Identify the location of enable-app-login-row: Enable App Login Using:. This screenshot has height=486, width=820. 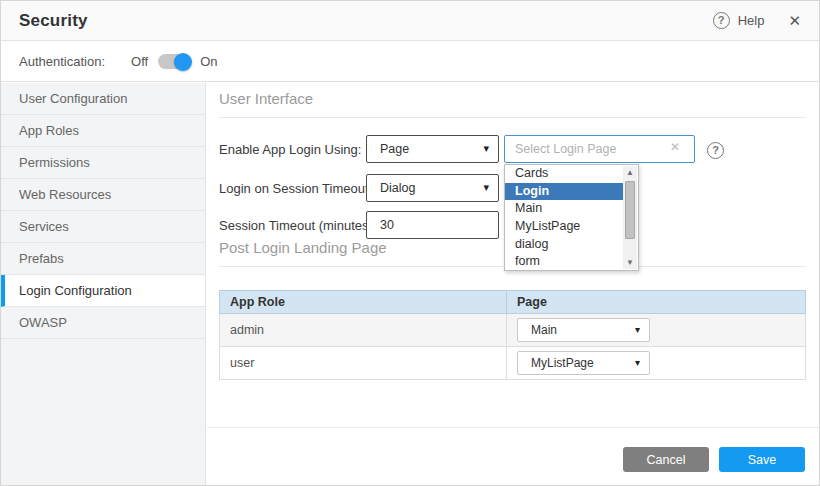
(290, 149).